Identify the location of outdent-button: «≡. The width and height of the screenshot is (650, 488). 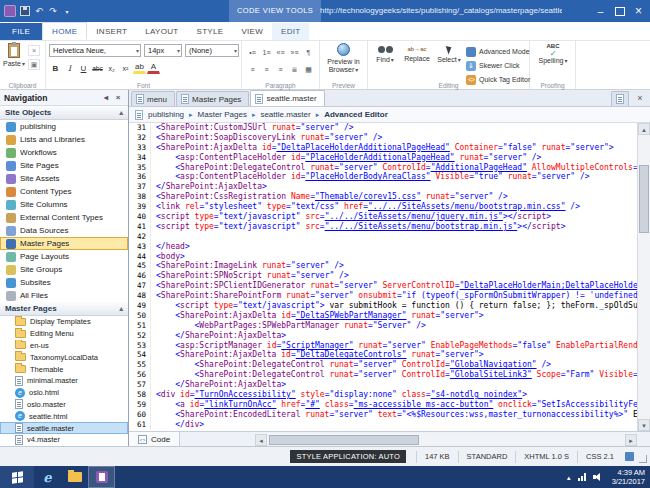
(280, 52).